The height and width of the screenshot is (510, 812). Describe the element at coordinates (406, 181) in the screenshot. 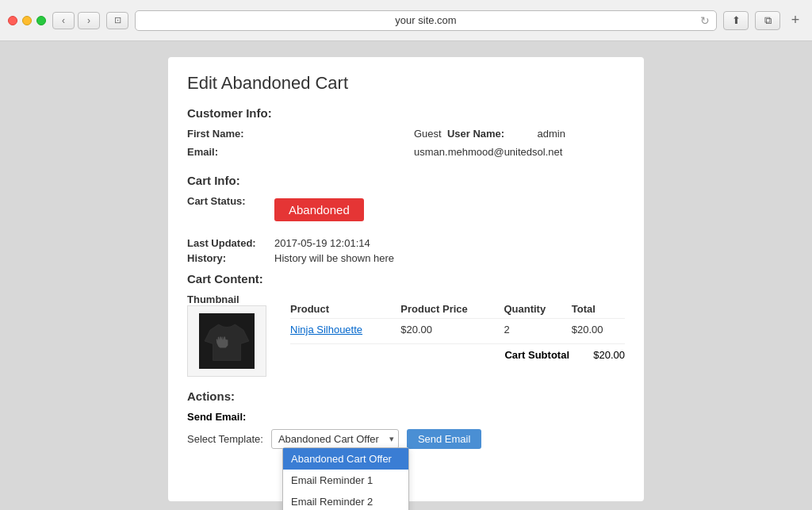

I see `cart-info-title: Cart Info:` at that location.